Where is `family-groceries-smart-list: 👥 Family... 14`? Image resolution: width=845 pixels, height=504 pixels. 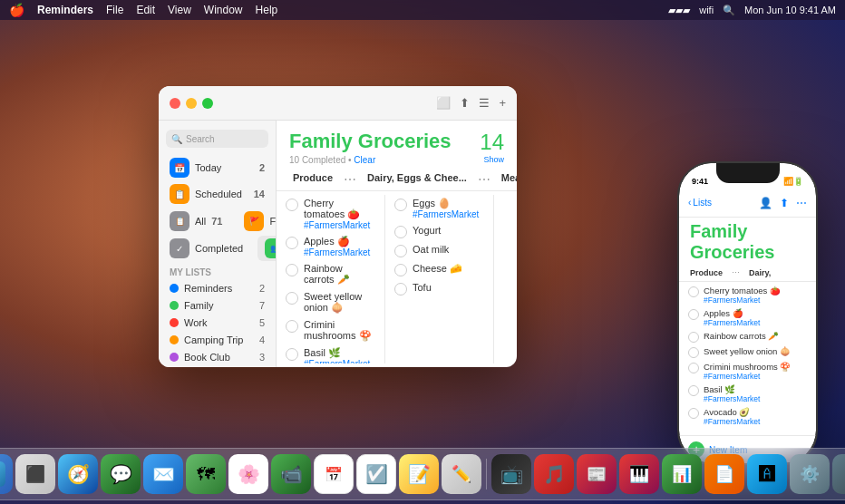 family-groceries-smart-list: 👥 Family... 14 is located at coordinates (267, 248).